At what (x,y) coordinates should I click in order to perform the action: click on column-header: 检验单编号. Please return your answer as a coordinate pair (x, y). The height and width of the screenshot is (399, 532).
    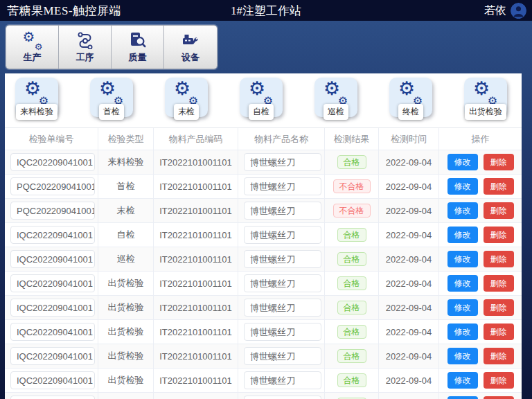
    Looking at the image, I should click on (51, 139).